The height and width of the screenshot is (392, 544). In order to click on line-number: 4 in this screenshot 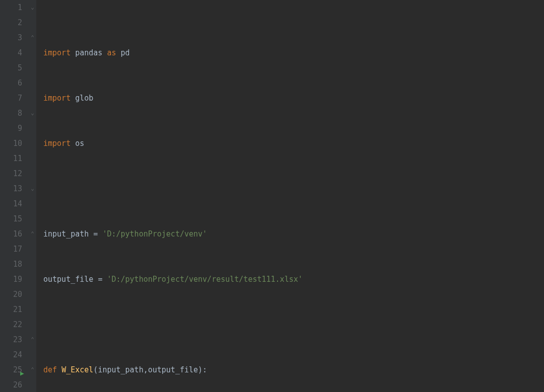, I will do `click(11, 53)`.